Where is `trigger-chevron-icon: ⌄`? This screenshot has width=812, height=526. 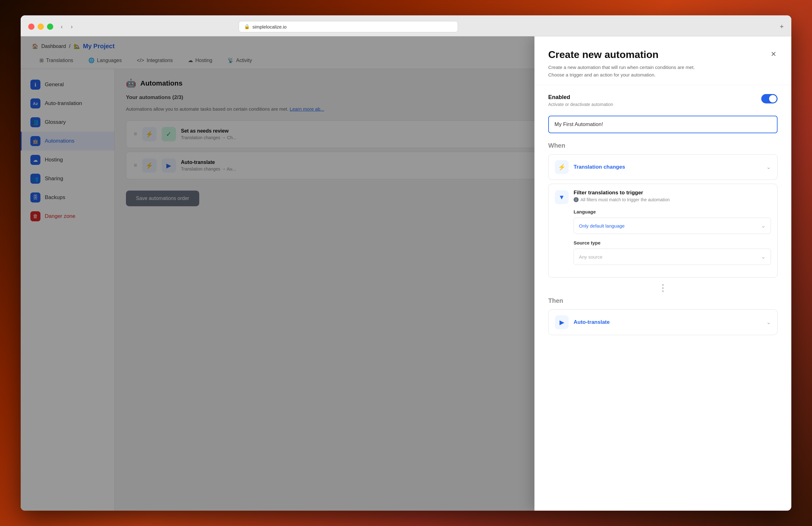 trigger-chevron-icon: ⌄ is located at coordinates (769, 167).